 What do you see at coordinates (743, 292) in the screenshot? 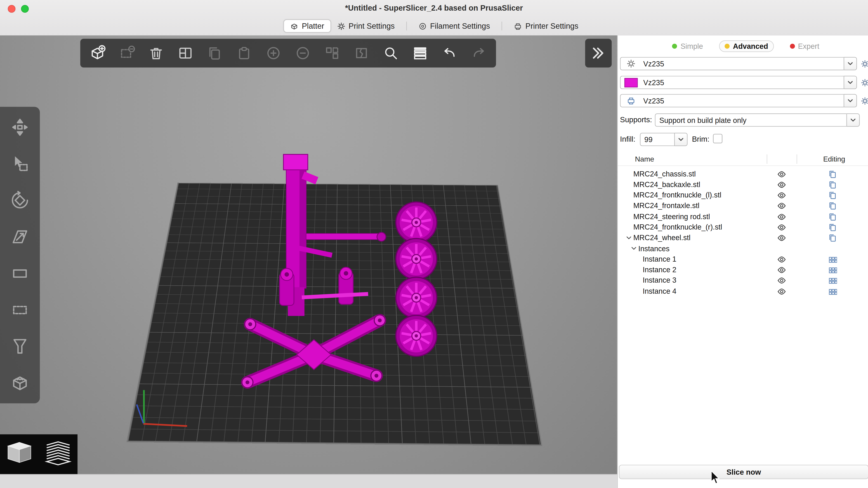
I see `instance-row: Instance 4` at bounding box center [743, 292].